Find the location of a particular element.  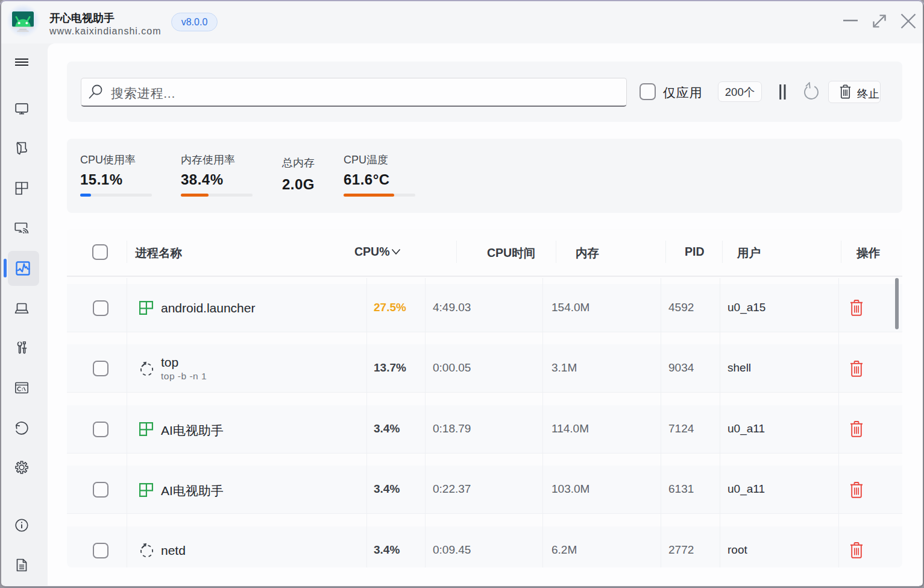

titlebar: 开心电视助手 www.kaixindianshi.com v8.0.0 is located at coordinates (462, 22).